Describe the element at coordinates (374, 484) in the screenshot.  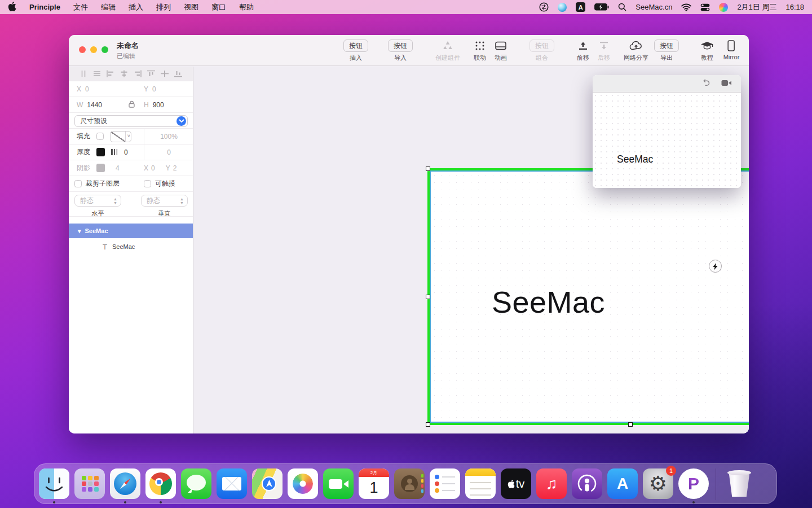
I see `dock-calendar: 2月 1` at that location.